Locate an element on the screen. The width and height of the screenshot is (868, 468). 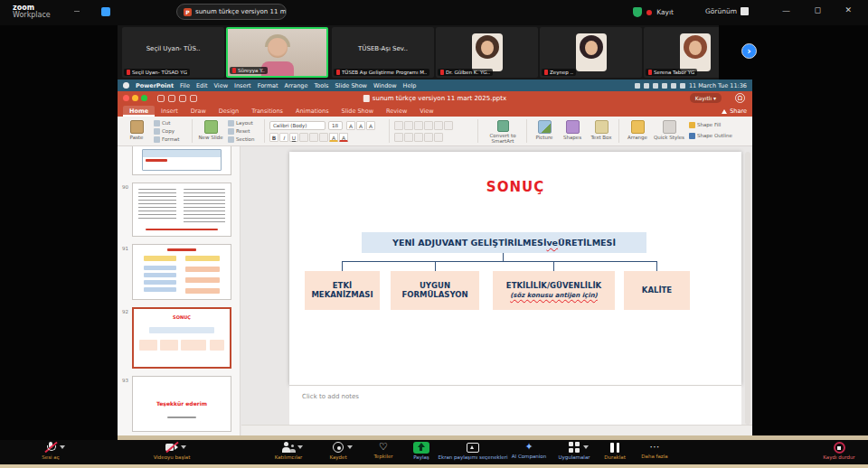
share-screen-button: Paylaş is located at coordinates (421, 451).